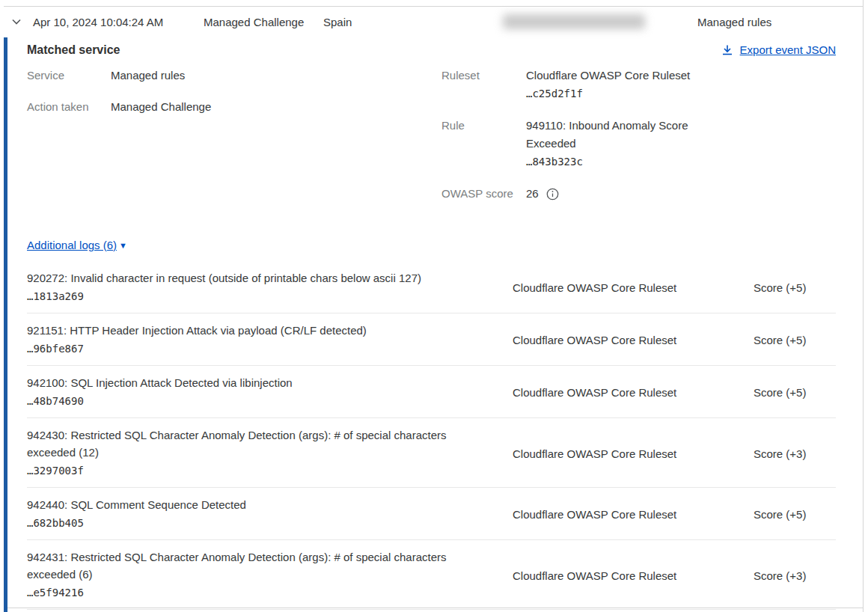 Image resolution: width=868 pixels, height=612 pixels. What do you see at coordinates (483, 85) in the screenshot?
I see `ruleset-label: Ruleset` at bounding box center [483, 85].